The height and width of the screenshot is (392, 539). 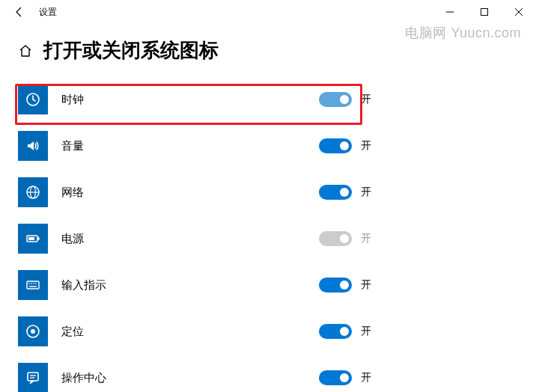 What do you see at coordinates (33, 99) in the screenshot?
I see `clock-icon` at bounding box center [33, 99].